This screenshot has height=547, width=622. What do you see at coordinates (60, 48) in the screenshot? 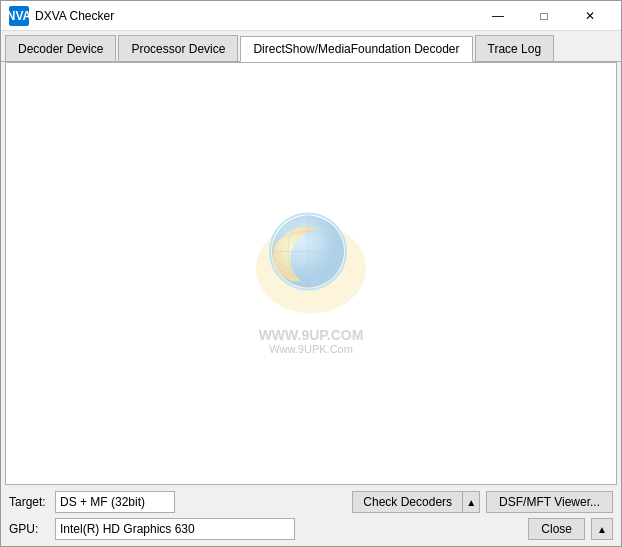
I see `tab-decoder-device: Decoder Device` at bounding box center [60, 48].